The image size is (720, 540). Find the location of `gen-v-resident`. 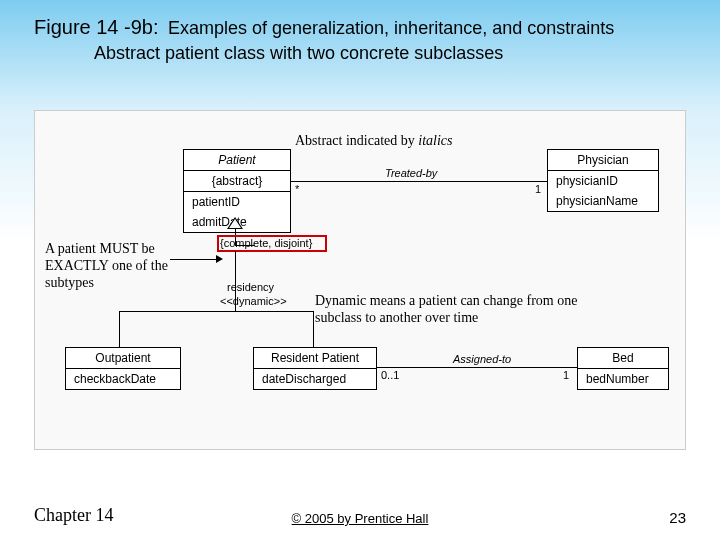

gen-v-resident is located at coordinates (314, 329).